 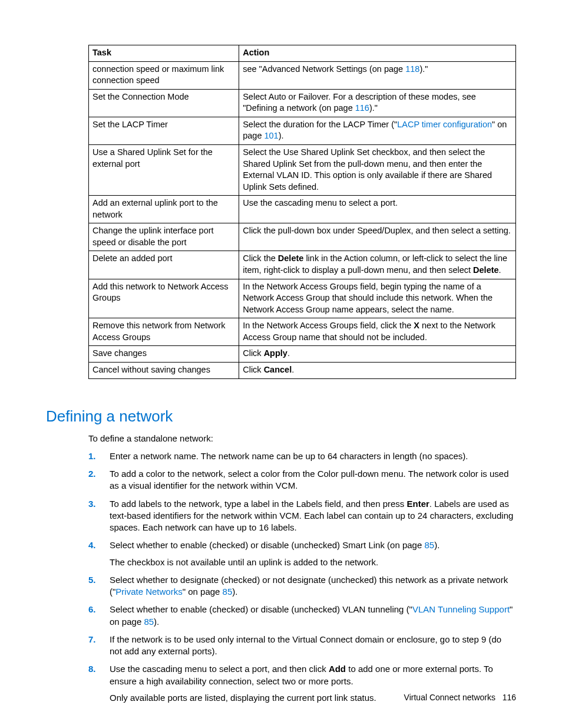 I want to click on table-row: Use a Shared Uplink Set for the external…, so click(x=303, y=170).